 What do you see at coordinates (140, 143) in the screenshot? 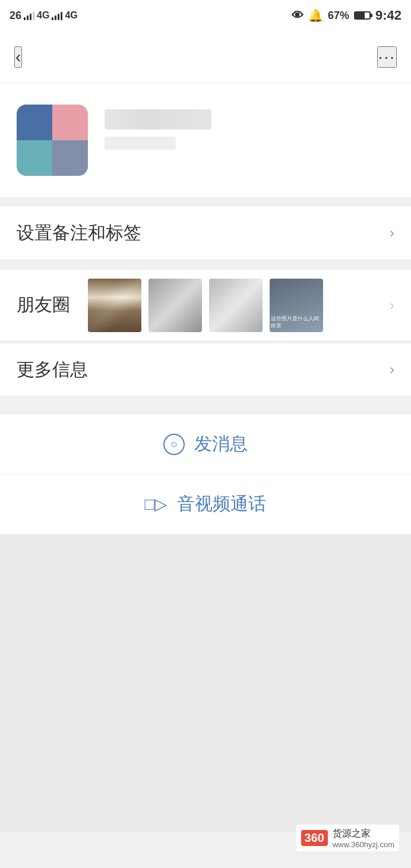
I see `wechat-id-blurred` at bounding box center [140, 143].